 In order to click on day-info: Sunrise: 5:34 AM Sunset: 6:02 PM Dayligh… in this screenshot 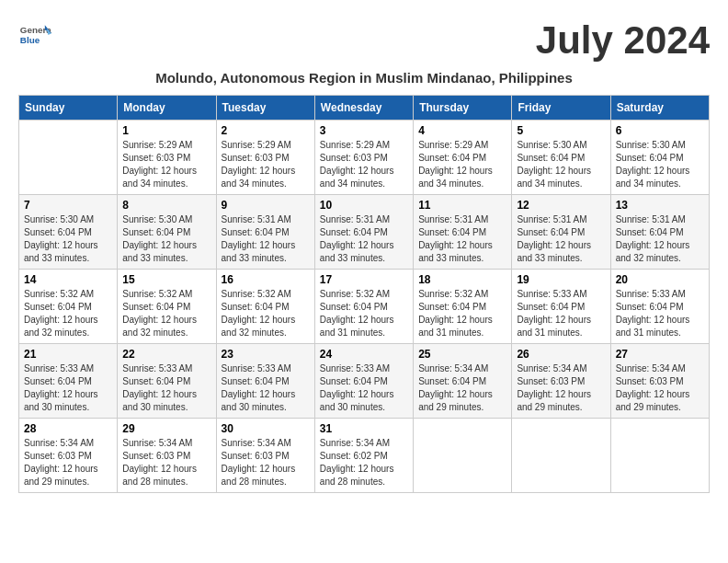, I will do `click(364, 463)`.